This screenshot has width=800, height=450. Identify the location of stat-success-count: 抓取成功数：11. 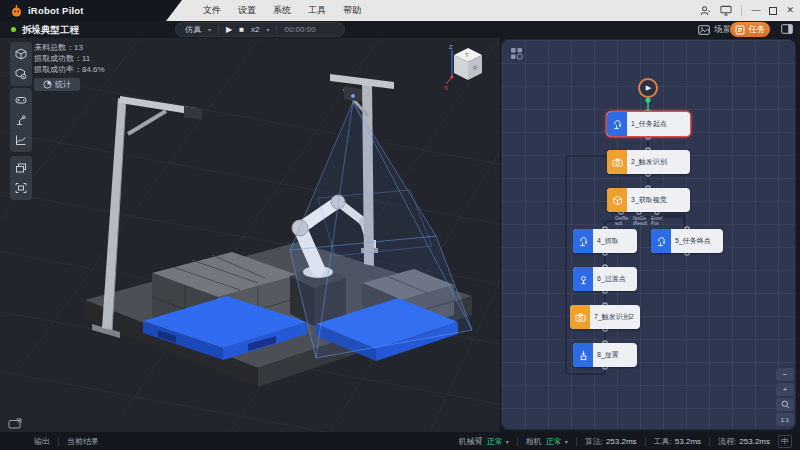
(70, 58).